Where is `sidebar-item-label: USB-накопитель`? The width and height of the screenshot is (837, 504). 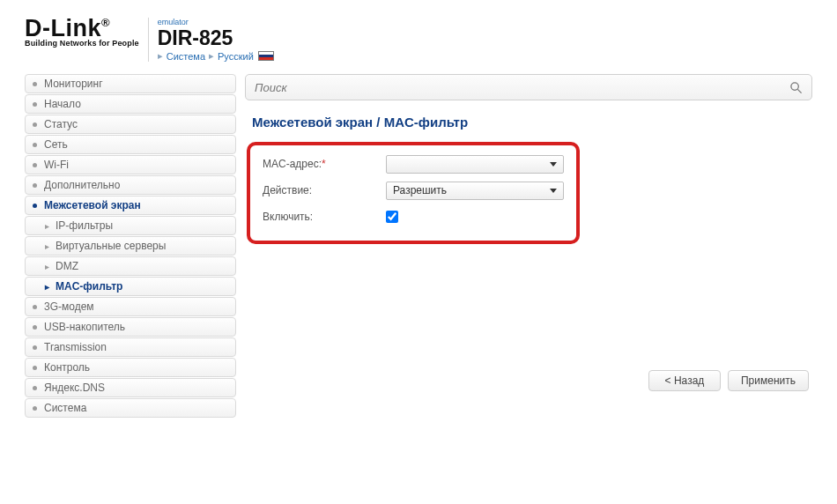 sidebar-item-label: USB-накопитель is located at coordinates (85, 327).